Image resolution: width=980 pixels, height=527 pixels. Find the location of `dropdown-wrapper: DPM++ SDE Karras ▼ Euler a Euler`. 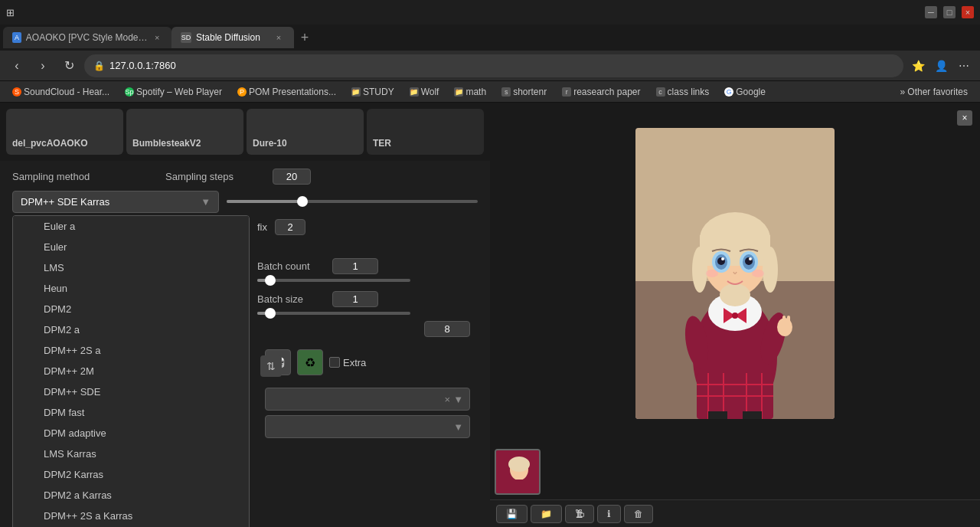

dropdown-wrapper: DPM++ SDE Karras ▼ Euler a Euler is located at coordinates (116, 202).